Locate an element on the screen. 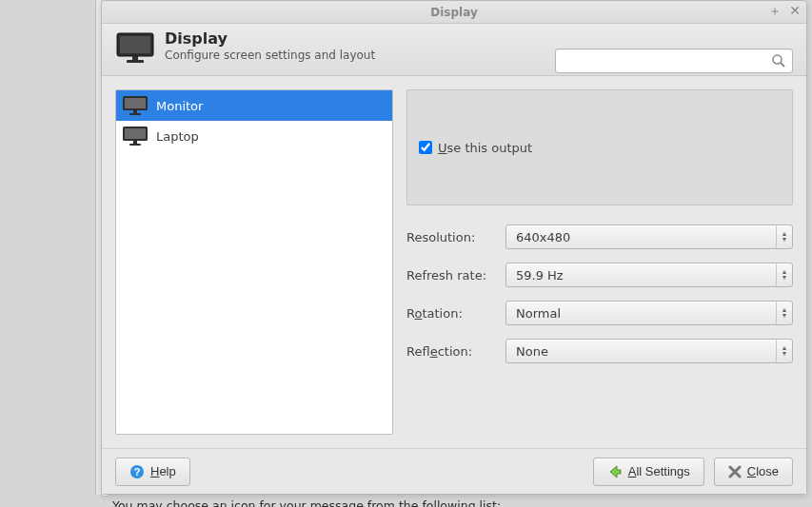  display-icon is located at coordinates (135, 49).